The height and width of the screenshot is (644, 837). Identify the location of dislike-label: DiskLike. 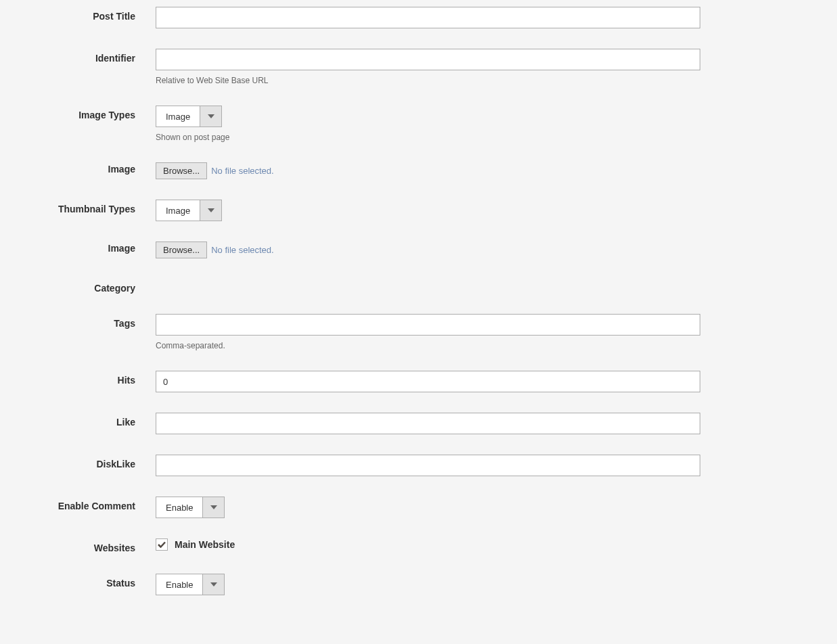
(88, 462).